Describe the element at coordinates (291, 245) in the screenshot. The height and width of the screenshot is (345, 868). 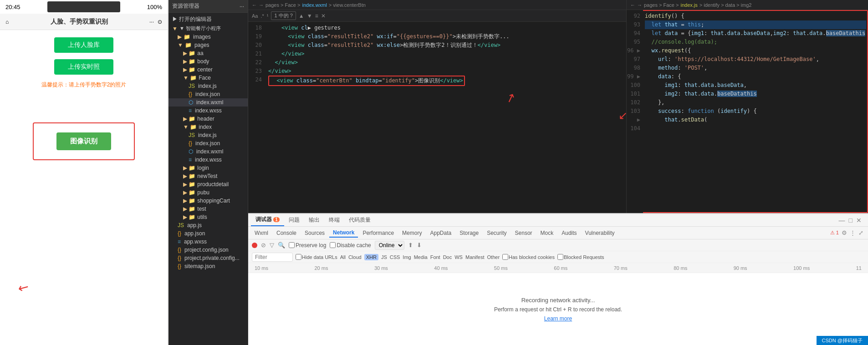
I see `preserve-log-checkbox` at that location.